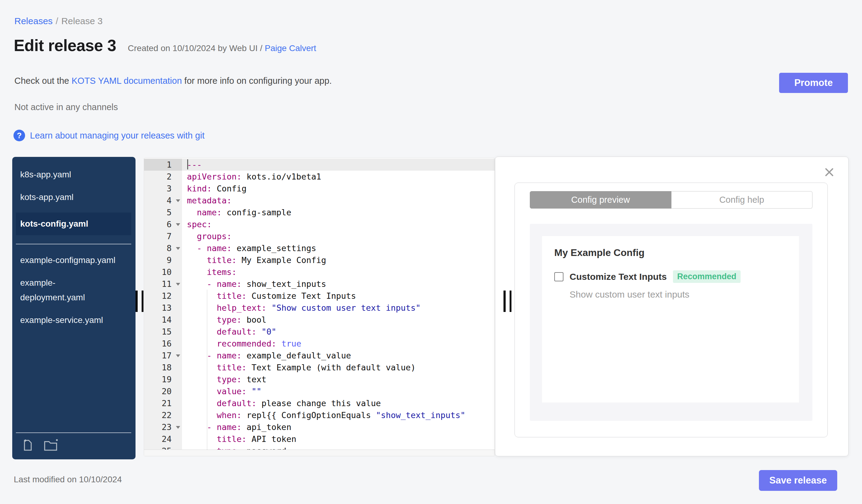  What do you see at coordinates (19, 135) in the screenshot?
I see `question-mark-icon: ?` at bounding box center [19, 135].